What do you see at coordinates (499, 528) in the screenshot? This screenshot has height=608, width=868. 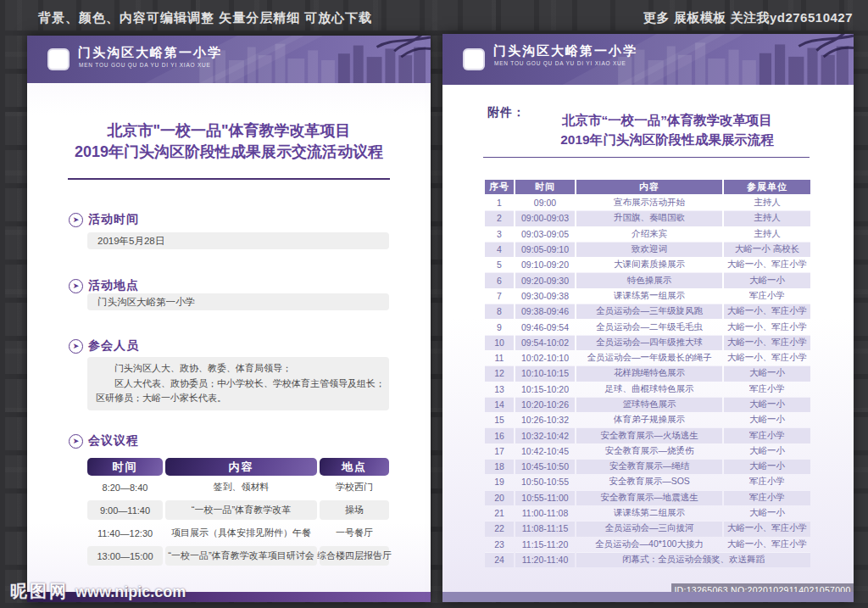 I see `table-cell: 22` at bounding box center [499, 528].